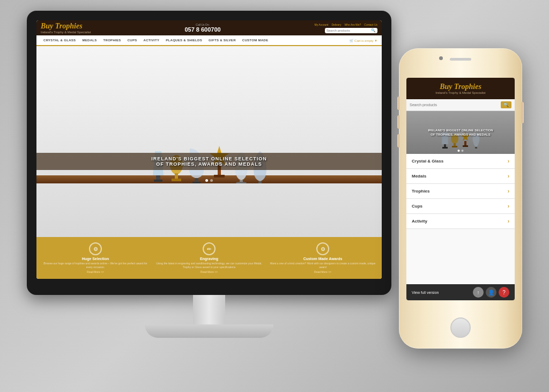 The width and height of the screenshot is (549, 392). Describe the element at coordinates (461, 219) in the screenshot. I see `mobile-nav-list: Crystal & Glass › Medals › Trophies ›` at that location.